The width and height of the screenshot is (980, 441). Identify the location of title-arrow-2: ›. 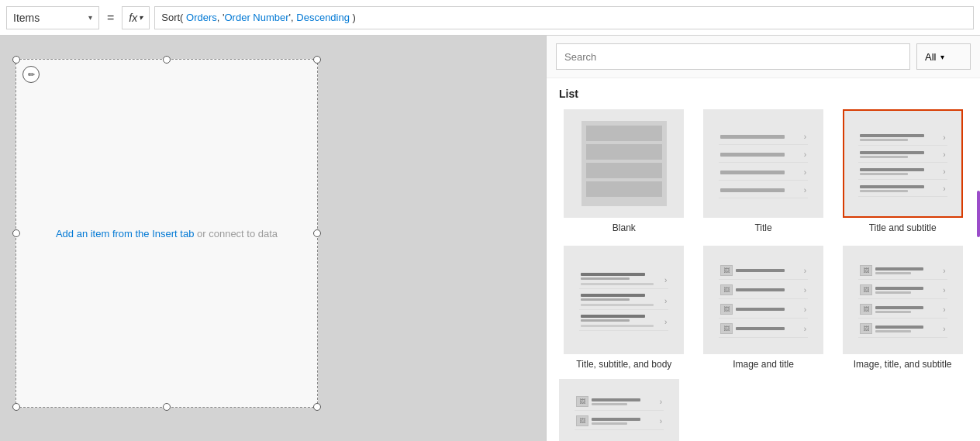
(805, 155).